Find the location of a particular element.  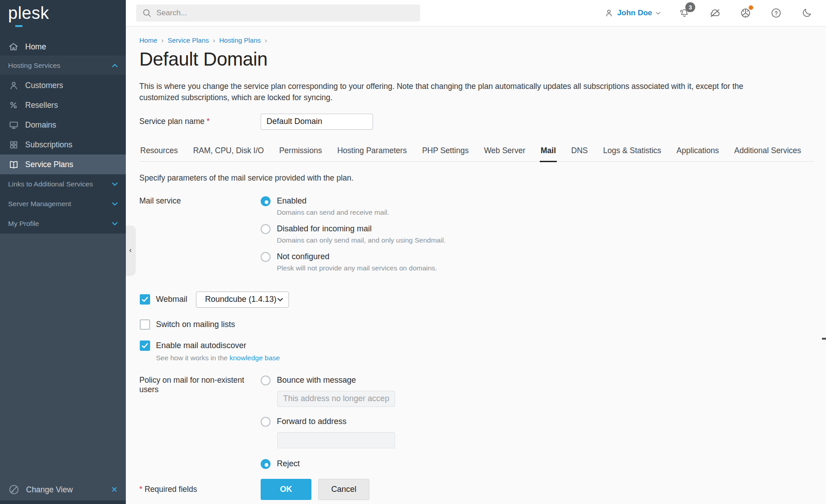

plan-name-row: Service plan name * is located at coordinates (476, 122).